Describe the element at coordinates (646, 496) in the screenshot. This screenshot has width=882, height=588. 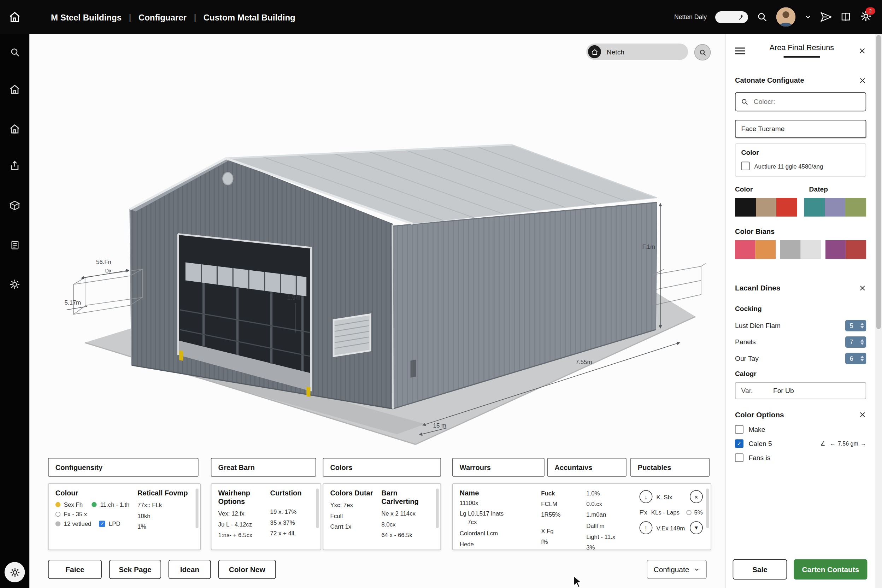
I see `download-circle-button: ↓` at that location.